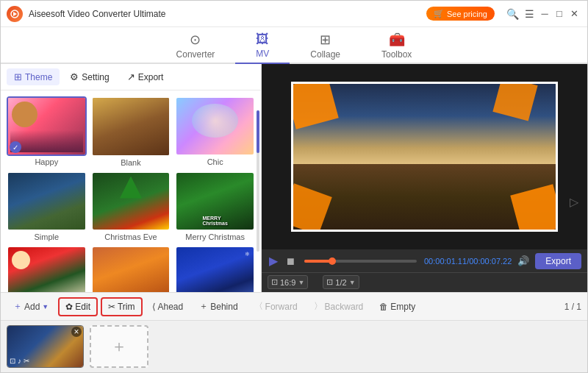  I want to click on scissors-icon: ✂, so click(112, 307).